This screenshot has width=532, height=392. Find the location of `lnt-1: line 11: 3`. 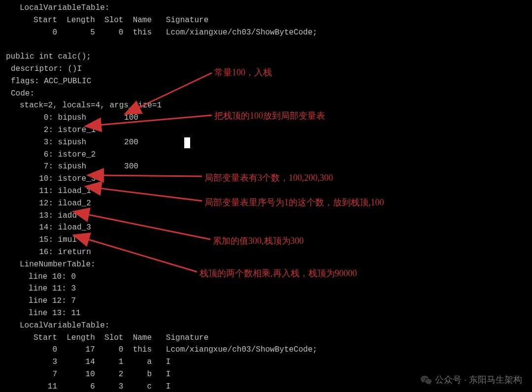

lnt-1: line 11: 3 is located at coordinates (266, 289).